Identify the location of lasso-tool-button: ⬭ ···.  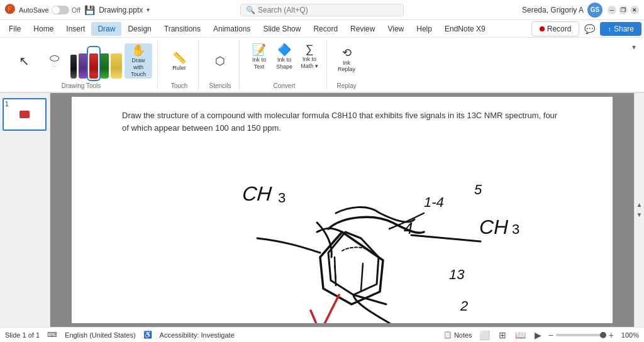
(54, 61).